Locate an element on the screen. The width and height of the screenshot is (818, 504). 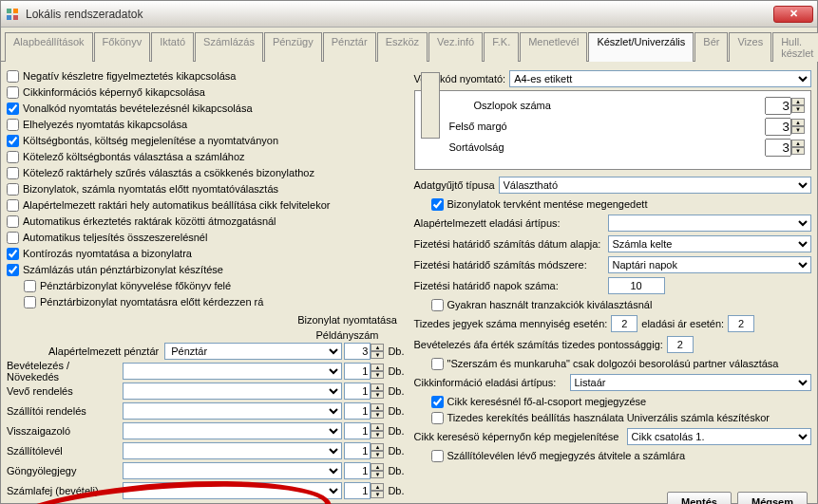
tizedes-kerekit-label: Tizedes kerekítés beállítás használata U… is located at coordinates (609, 418).